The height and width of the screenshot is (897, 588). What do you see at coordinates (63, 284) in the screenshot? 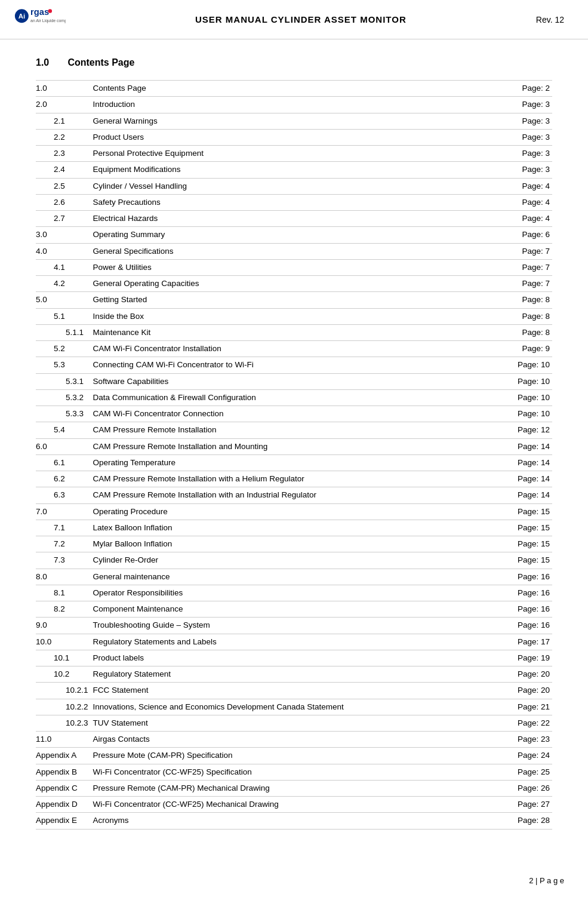
I see `toc-section-num: 4.2` at bounding box center [63, 284].